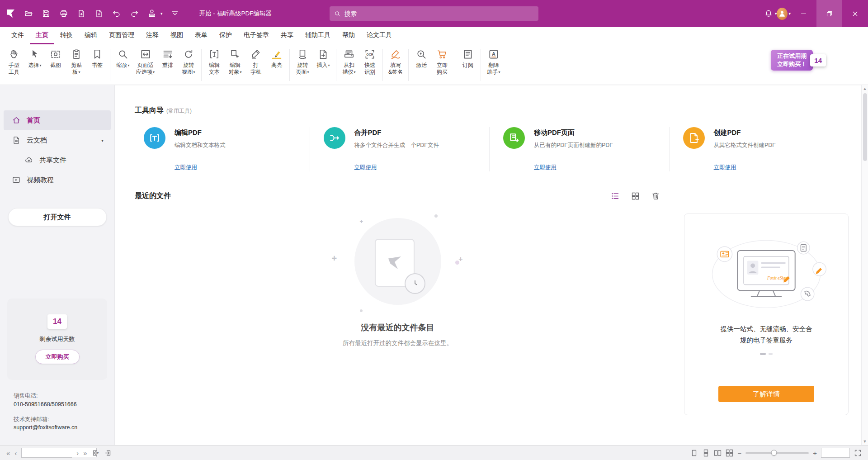  What do you see at coordinates (57, 357) in the screenshot?
I see `buy-now-pill-button: 立即购买` at bounding box center [57, 357].